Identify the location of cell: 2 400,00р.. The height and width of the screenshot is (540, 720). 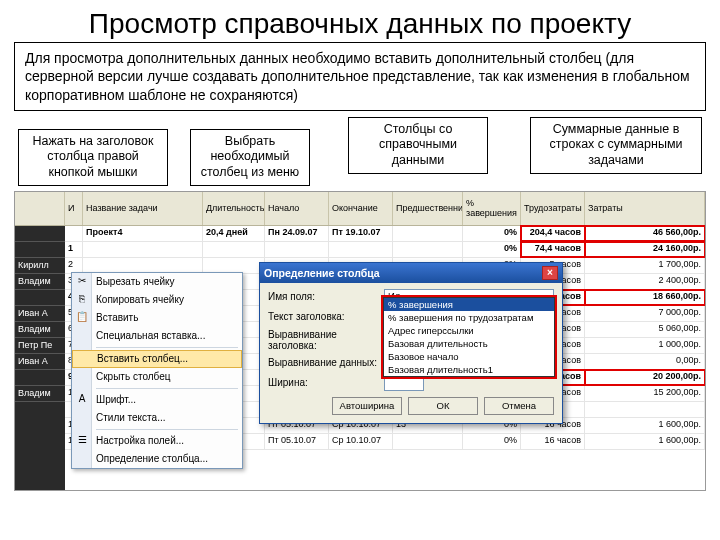
(645, 282).